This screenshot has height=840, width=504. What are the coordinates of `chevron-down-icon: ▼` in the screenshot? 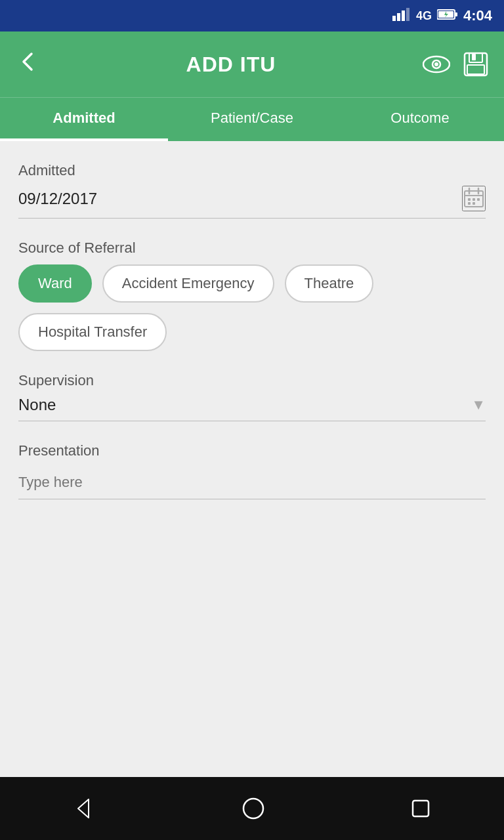 It's located at (478, 405).